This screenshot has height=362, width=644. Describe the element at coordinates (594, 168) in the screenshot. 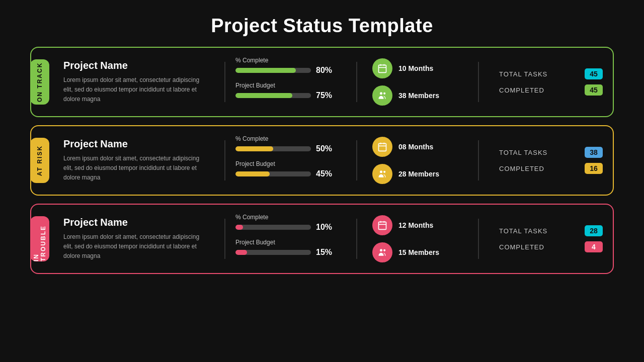

I see `completed-badge-at-risk: 16` at that location.